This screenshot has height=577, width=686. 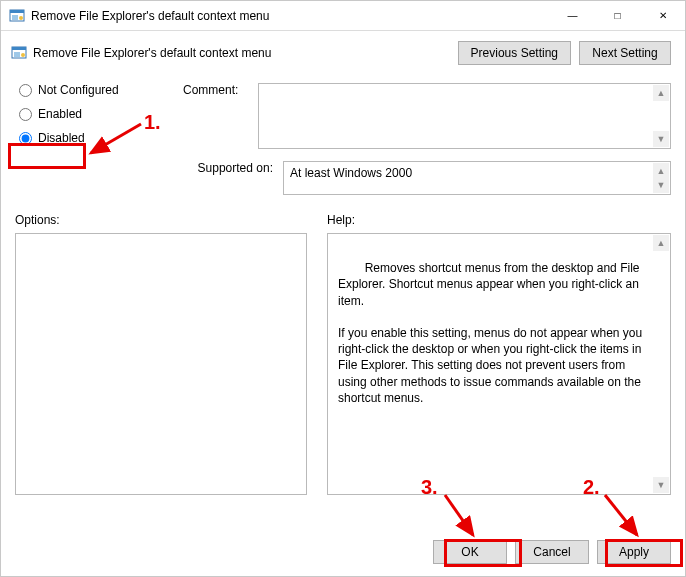 What do you see at coordinates (17, 16) in the screenshot?
I see `app-icon` at bounding box center [17, 16].